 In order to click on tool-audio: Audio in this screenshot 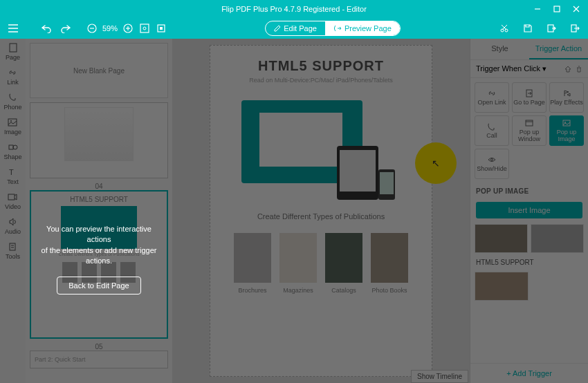, I will do `click(12, 226)`.